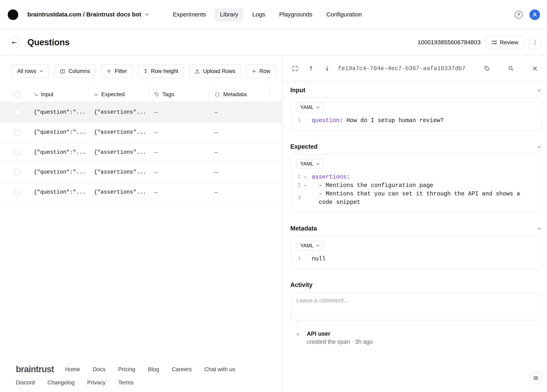 The height and width of the screenshot is (392, 547). I want to click on search-icon, so click(511, 69).